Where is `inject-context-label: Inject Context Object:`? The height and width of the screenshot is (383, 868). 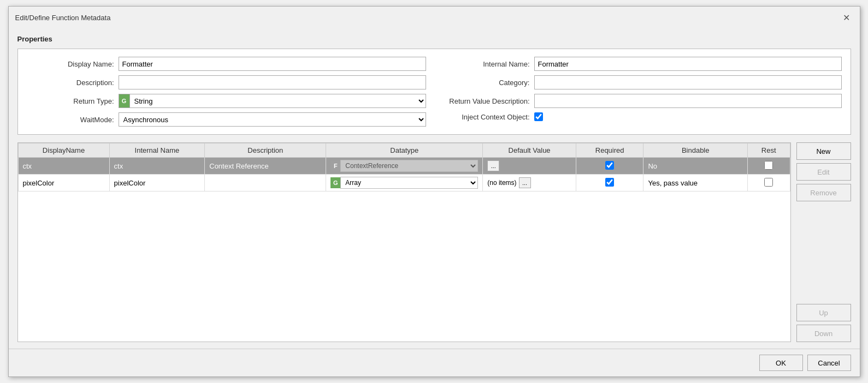 inject-context-label: Inject Context Object: is located at coordinates (486, 117).